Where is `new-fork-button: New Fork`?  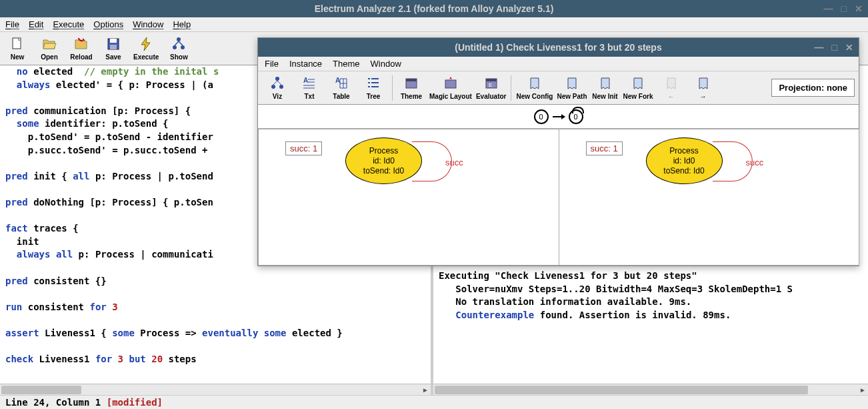
new-fork-button: New Fork is located at coordinates (639, 88).